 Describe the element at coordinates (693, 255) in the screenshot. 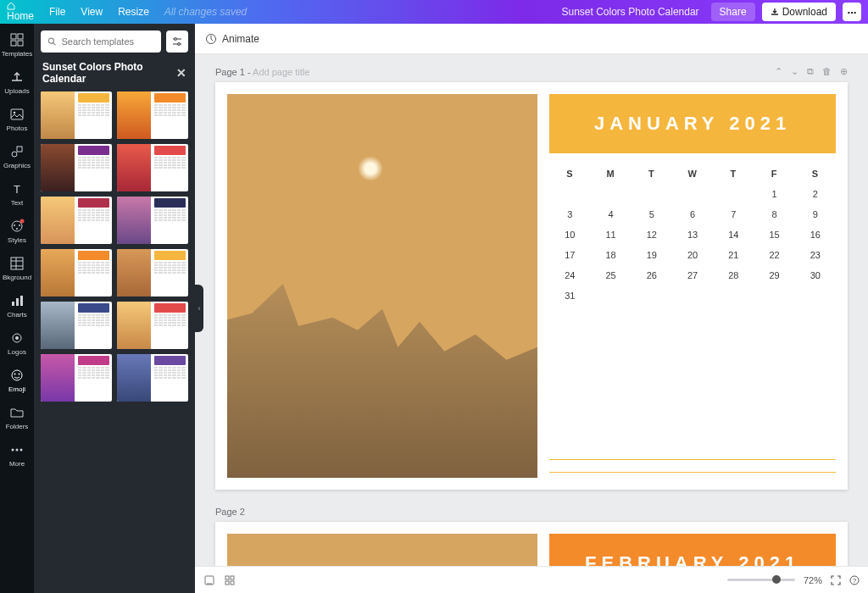

I see `date-cell: 20` at that location.